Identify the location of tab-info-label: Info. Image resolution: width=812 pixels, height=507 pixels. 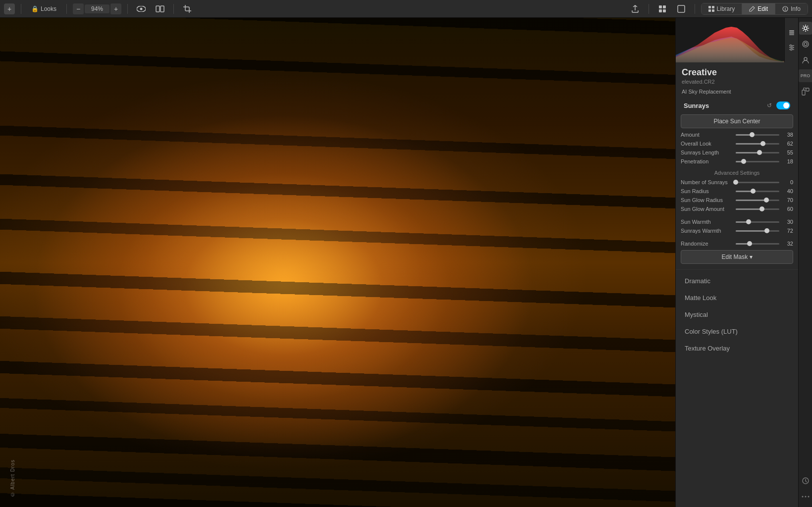
(796, 9).